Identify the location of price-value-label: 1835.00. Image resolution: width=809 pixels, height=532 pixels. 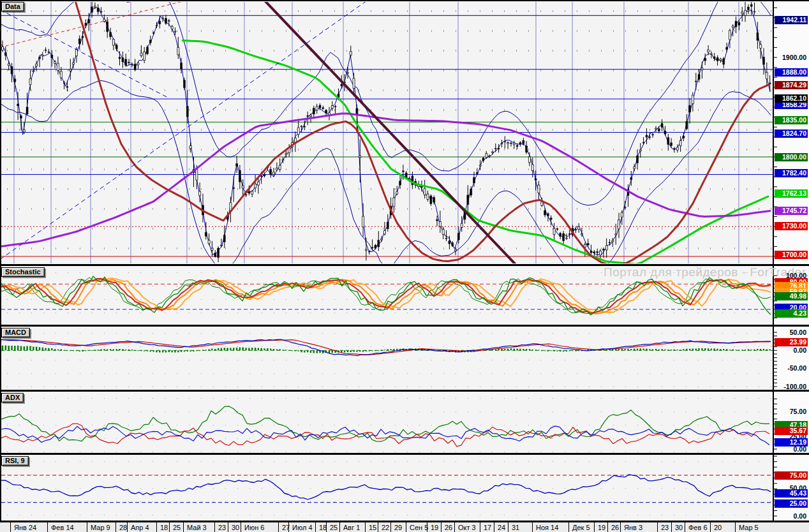
(791, 120).